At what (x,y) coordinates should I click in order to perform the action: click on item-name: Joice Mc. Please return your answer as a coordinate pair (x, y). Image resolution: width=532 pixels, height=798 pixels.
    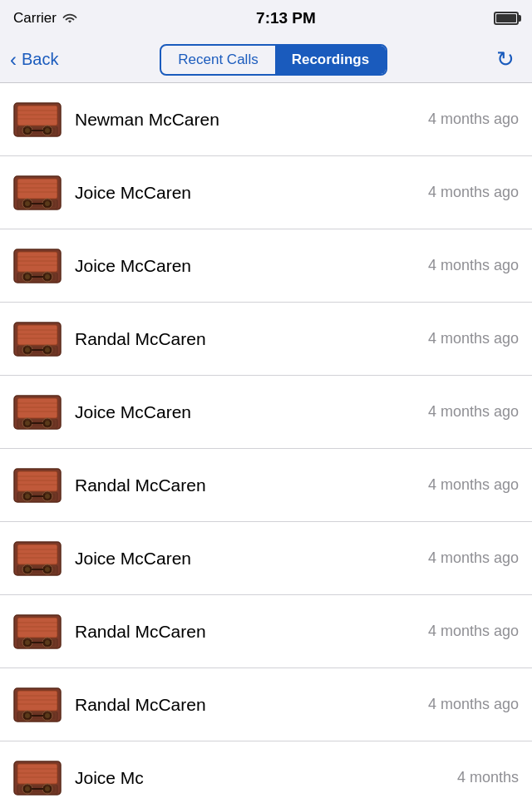
    Looking at the image, I should click on (110, 778).